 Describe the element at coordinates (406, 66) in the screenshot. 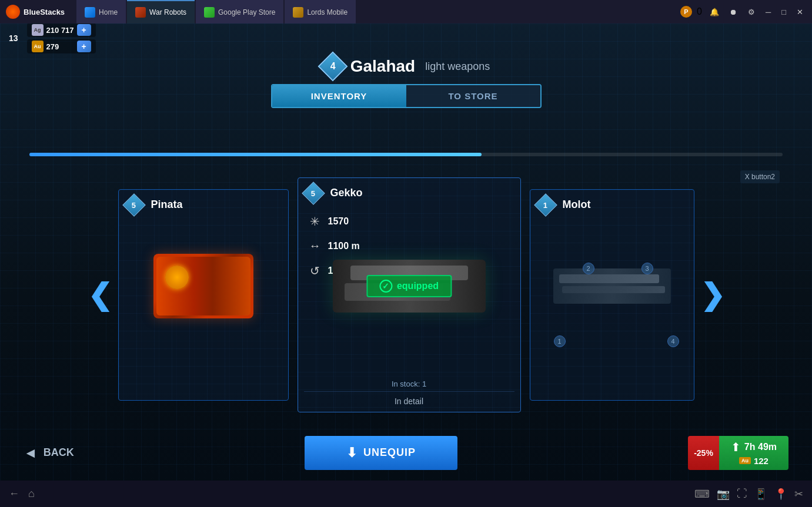

I see `robot-title: 4 Galahad light weapons` at that location.